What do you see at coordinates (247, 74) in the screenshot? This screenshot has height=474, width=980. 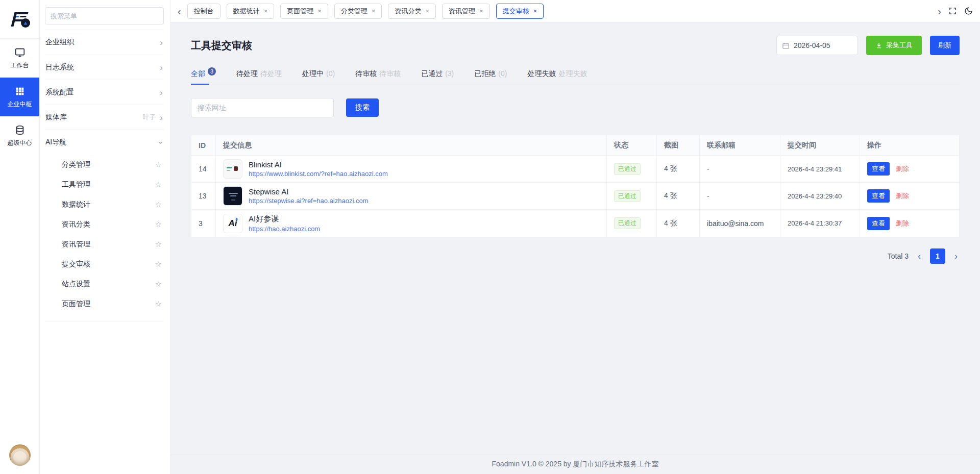 I see `filter-label: 待处理` at bounding box center [247, 74].